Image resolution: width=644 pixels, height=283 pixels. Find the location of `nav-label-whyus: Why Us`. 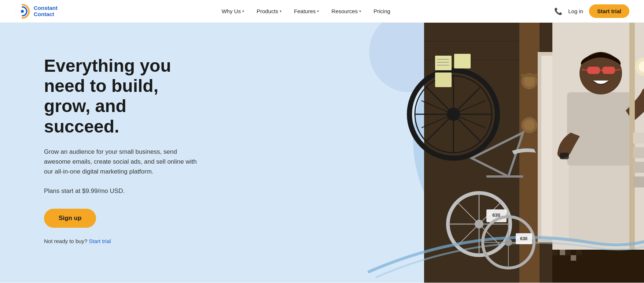

nav-label-whyus: Why Us is located at coordinates (231, 11).